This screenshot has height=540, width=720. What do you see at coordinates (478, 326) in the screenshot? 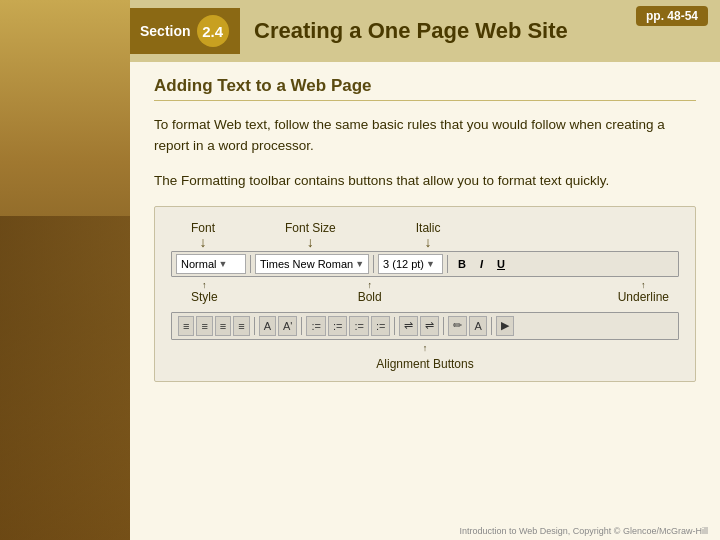
I see `align-btn-14: A` at bounding box center [478, 326].